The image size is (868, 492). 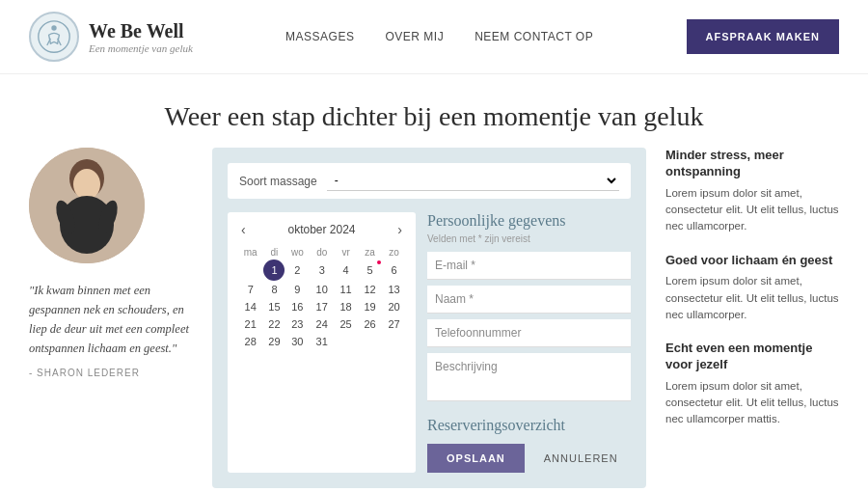 I want to click on calendar-day: 1, so click(x=274, y=270).